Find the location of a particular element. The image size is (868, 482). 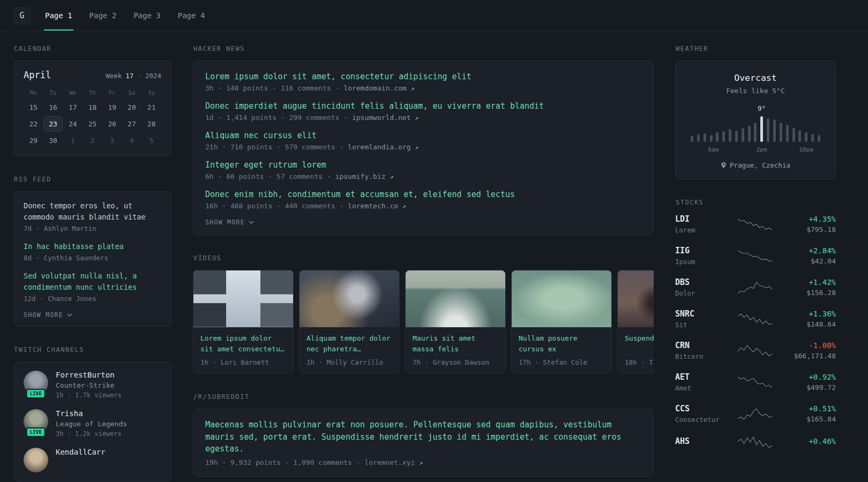

stock-price: $66,171.48 is located at coordinates (810, 356).